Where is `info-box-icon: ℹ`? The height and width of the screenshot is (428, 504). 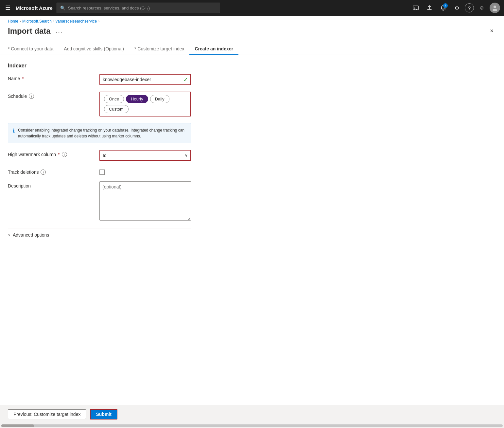
info-box-icon: ℹ is located at coordinates (14, 131).